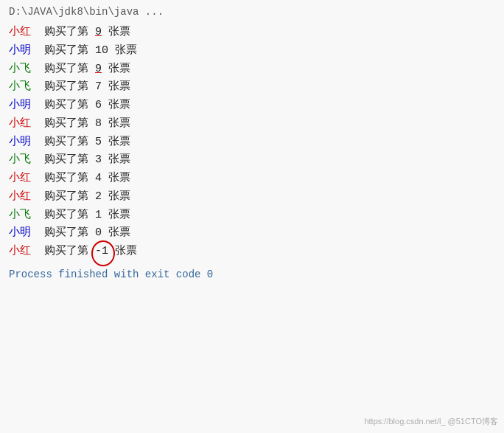  Describe the element at coordinates (99, 106) in the screenshot. I see `ticket-number: 6` at that location.